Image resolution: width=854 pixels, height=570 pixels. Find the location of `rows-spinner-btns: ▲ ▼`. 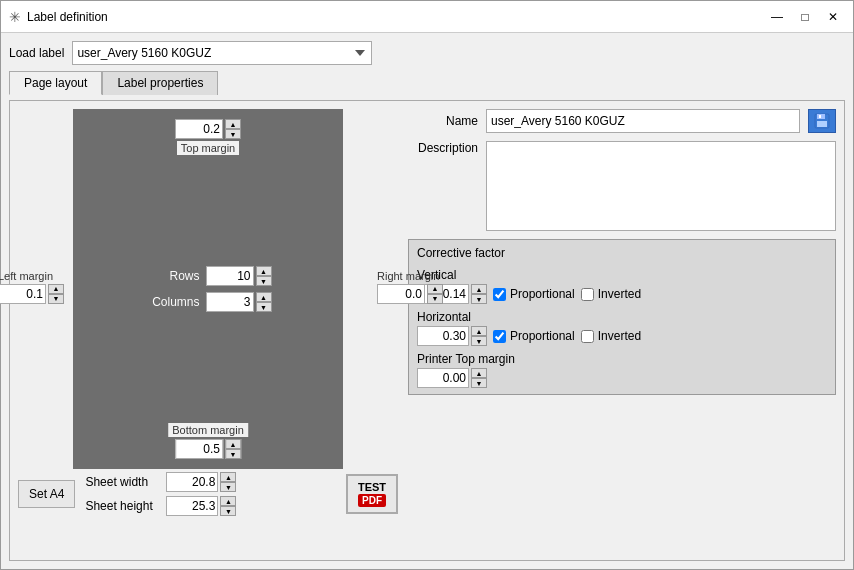

rows-spinner-btns: ▲ ▼ is located at coordinates (264, 276).